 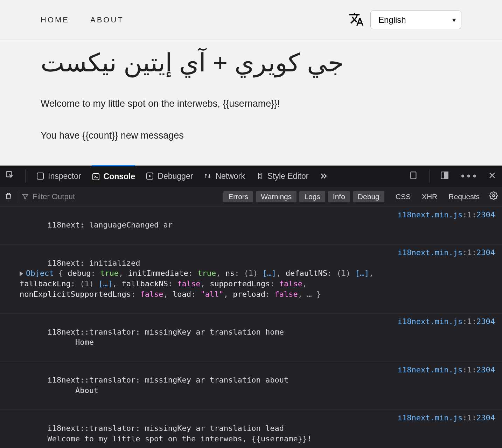 I want to click on tab-network-label: Network, so click(x=230, y=176).